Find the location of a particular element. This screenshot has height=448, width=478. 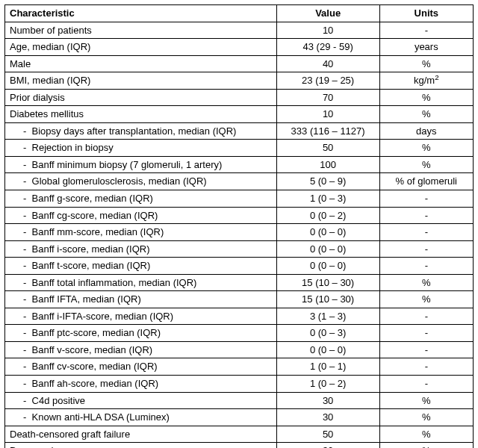

col-header-value: Value is located at coordinates (328, 13).